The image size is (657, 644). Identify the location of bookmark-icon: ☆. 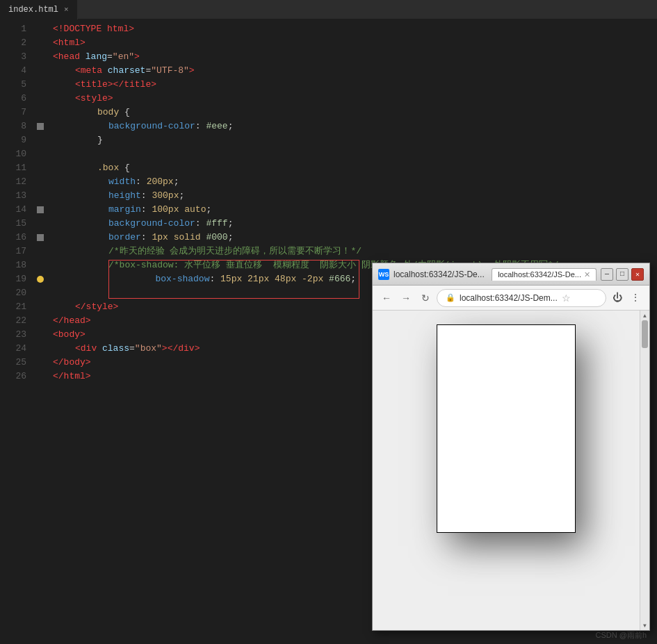
(566, 298).